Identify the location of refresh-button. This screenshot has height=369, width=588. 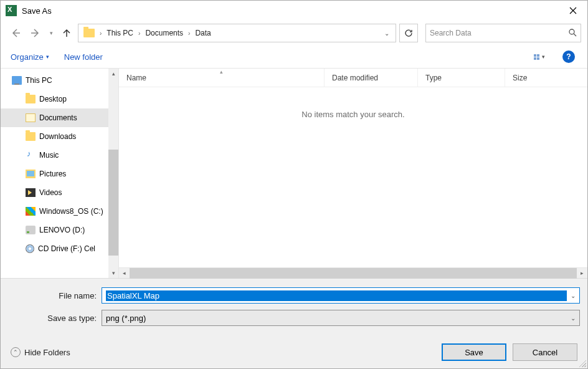
(409, 33).